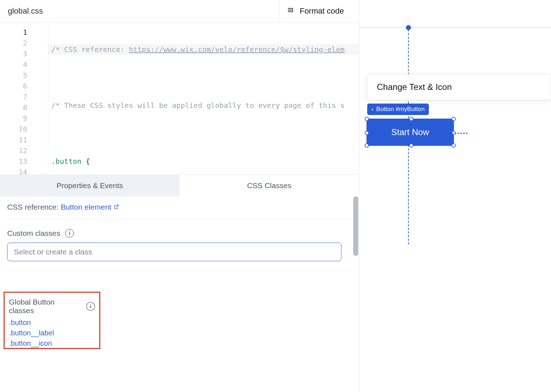 This screenshot has height=392, width=551. I want to click on panel-tabs: Properties & Events CSS Classes, so click(179, 186).